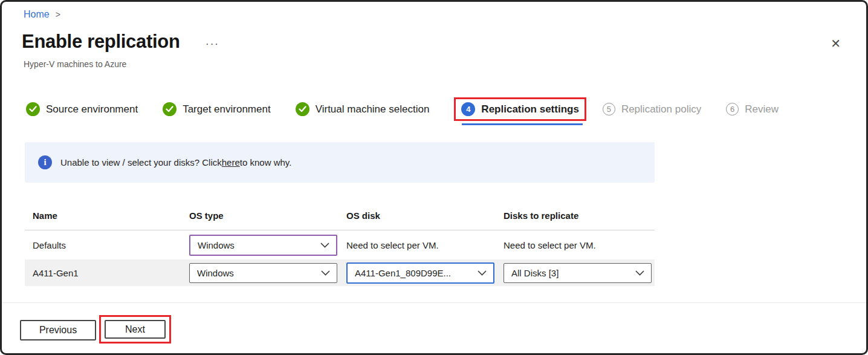  I want to click on disks-to-replicate-dropdown-a411: All Disks [3], so click(578, 273).